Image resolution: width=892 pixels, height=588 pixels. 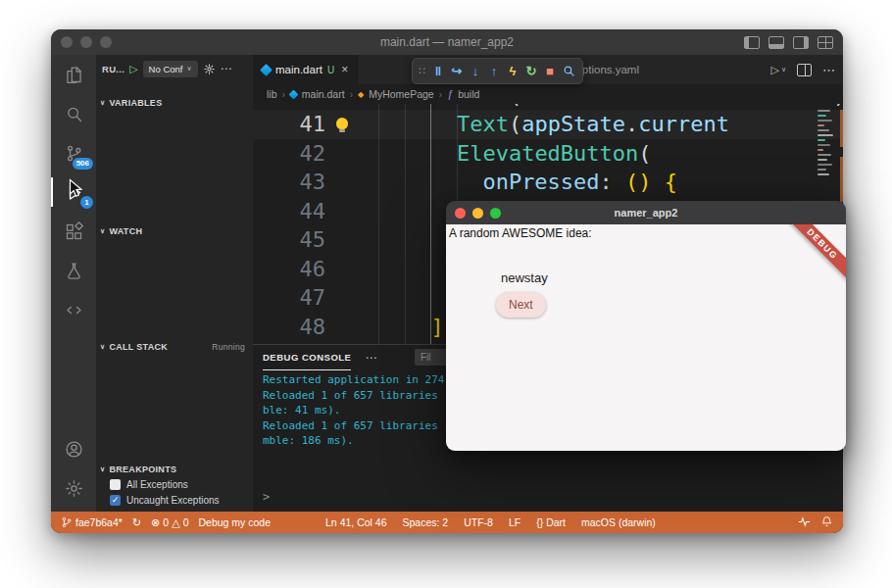 I want to click on console-input-prompt: >, so click(x=267, y=497).